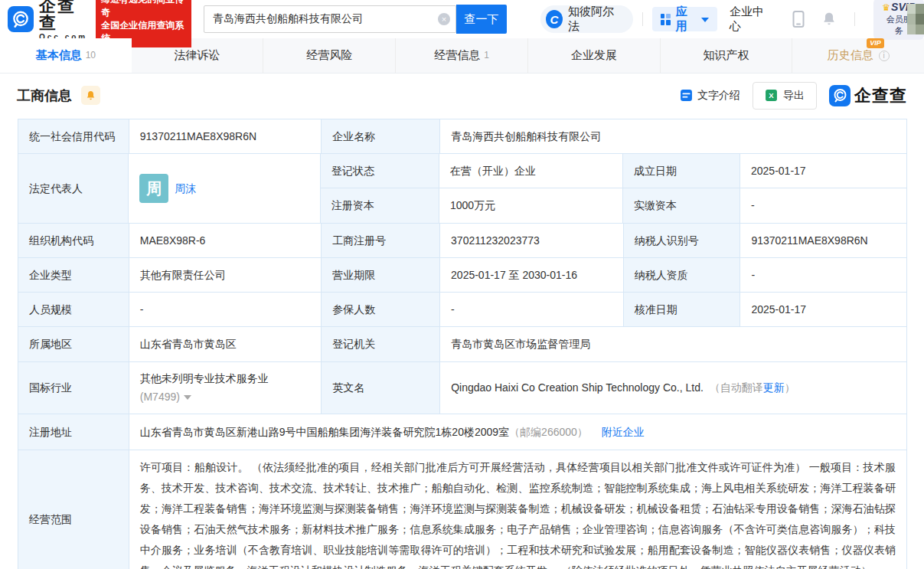 The height and width of the screenshot is (569, 924). Describe the element at coordinates (444, 19) in the screenshot. I see `search-clear-icon: ×` at that location.